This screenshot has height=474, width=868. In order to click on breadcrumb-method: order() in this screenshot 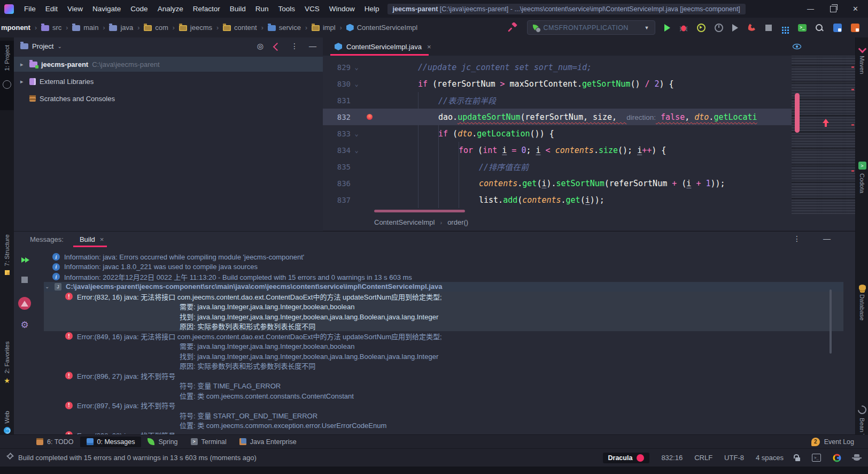, I will do `click(458, 223)`.